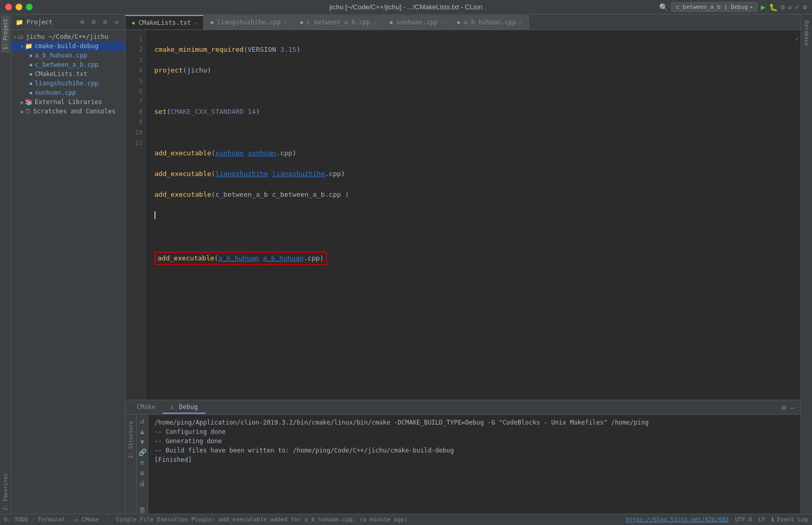  Describe the element at coordinates (469, 174) in the screenshot. I see `code-line-7: add_executable(liangshuzhihe liangshuzhi…` at that location.